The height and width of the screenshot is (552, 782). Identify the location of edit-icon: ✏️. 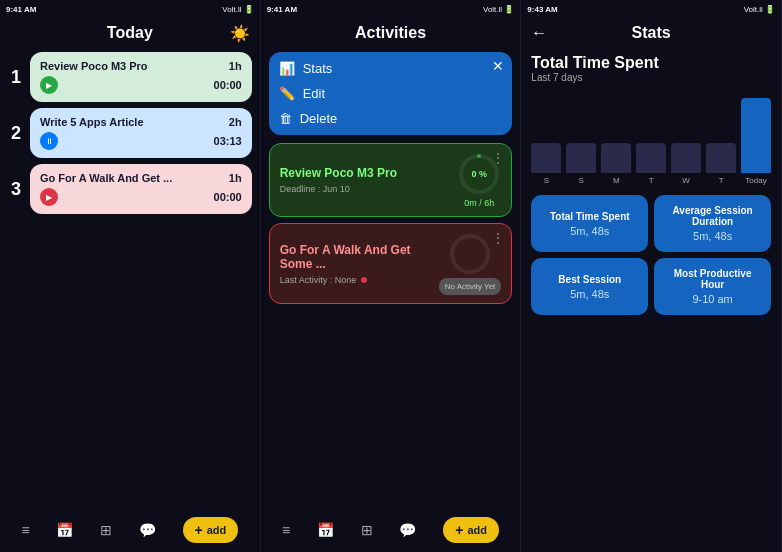
(287, 94).